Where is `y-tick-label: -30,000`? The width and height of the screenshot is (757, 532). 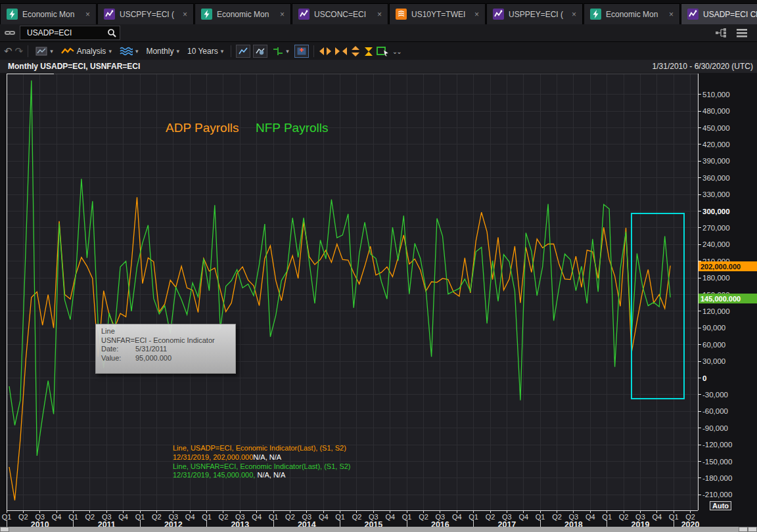
y-tick-label: -30,000 is located at coordinates (715, 395).